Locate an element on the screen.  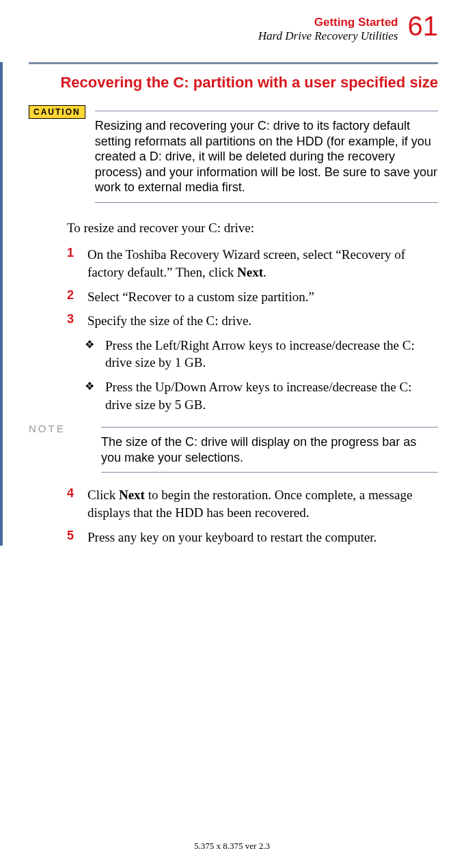
step-number: 1 is located at coordinates (77, 264).